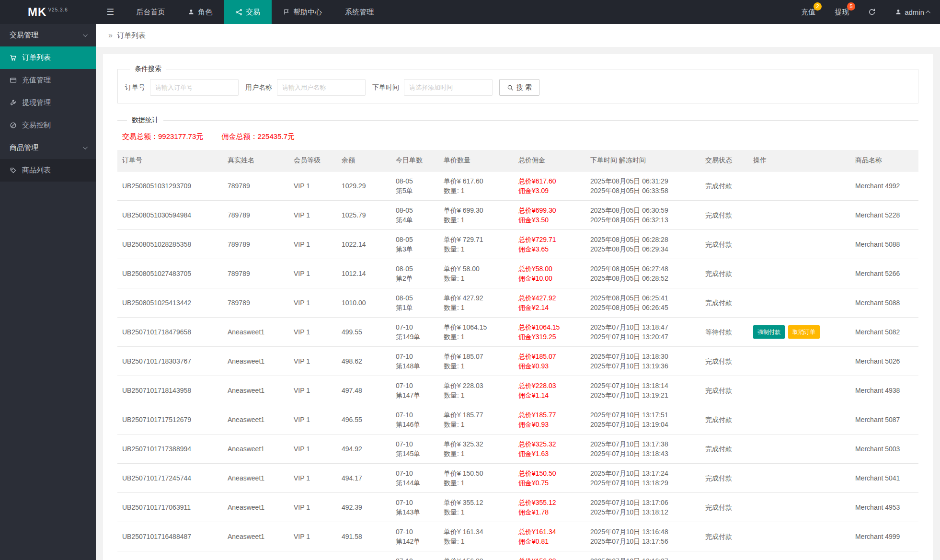 The image size is (940, 560). Describe the element at coordinates (884, 478) in the screenshot. I see `cell-merchant-name: Merchant 5041` at that location.